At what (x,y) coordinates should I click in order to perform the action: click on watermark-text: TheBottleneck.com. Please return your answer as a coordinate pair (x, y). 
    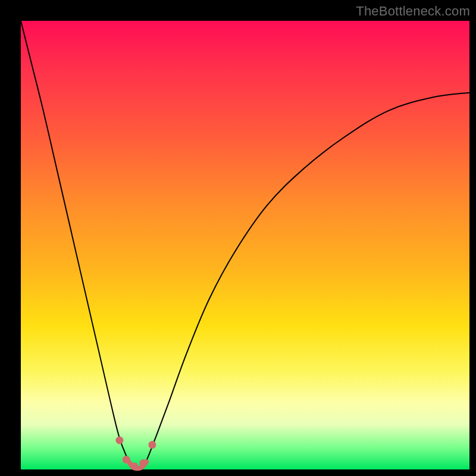
    Looking at the image, I should click on (413, 11).